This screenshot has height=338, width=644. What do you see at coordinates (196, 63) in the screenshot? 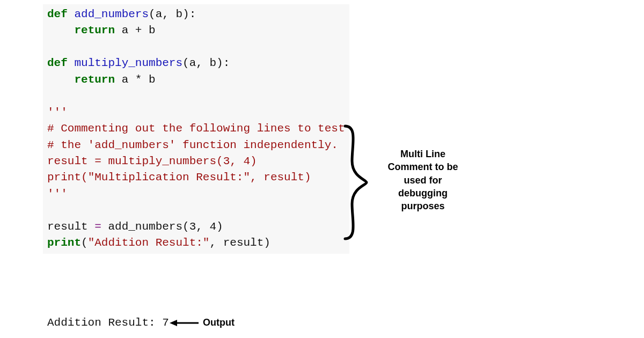
I see `code-line-4: def multiply_numbers(a, b):` at bounding box center [196, 63].